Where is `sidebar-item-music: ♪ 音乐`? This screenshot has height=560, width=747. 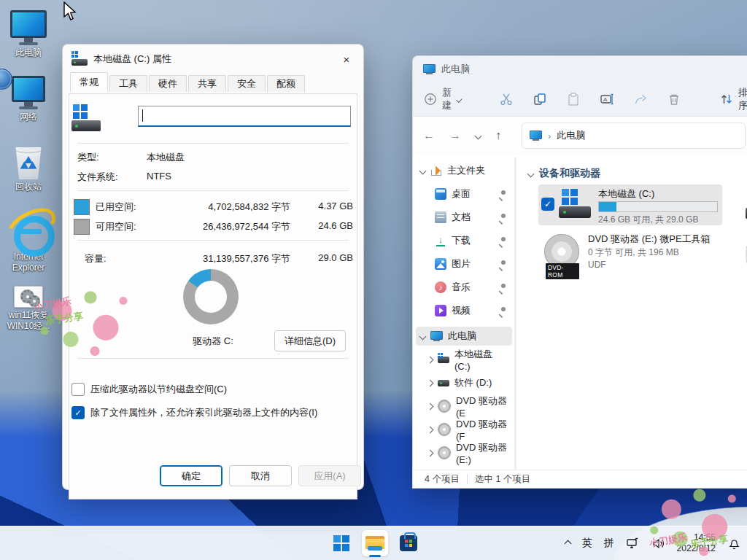 sidebar-item-music: ♪ 音乐 is located at coordinates (464, 287).